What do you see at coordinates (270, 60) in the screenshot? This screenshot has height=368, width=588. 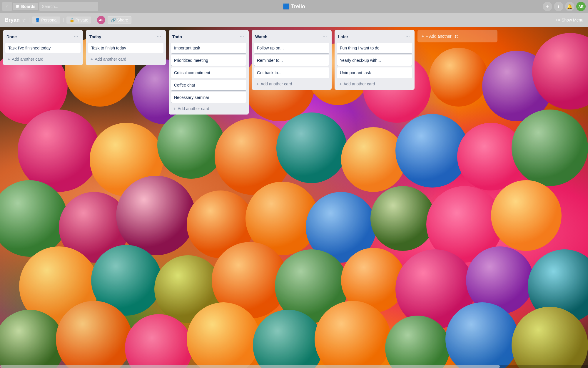 I see `card-text: Reminder to...` at bounding box center [270, 60].